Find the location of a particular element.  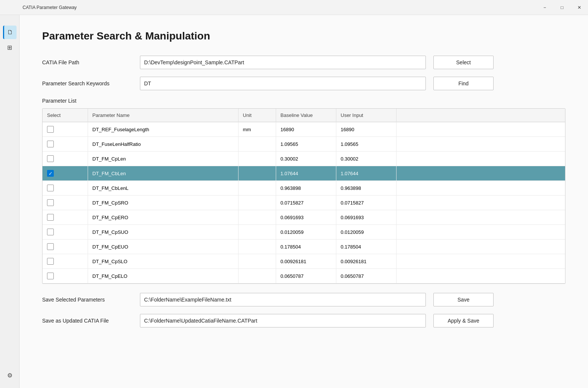

param-user-input-cell: 0.0715827 is located at coordinates (366, 203).